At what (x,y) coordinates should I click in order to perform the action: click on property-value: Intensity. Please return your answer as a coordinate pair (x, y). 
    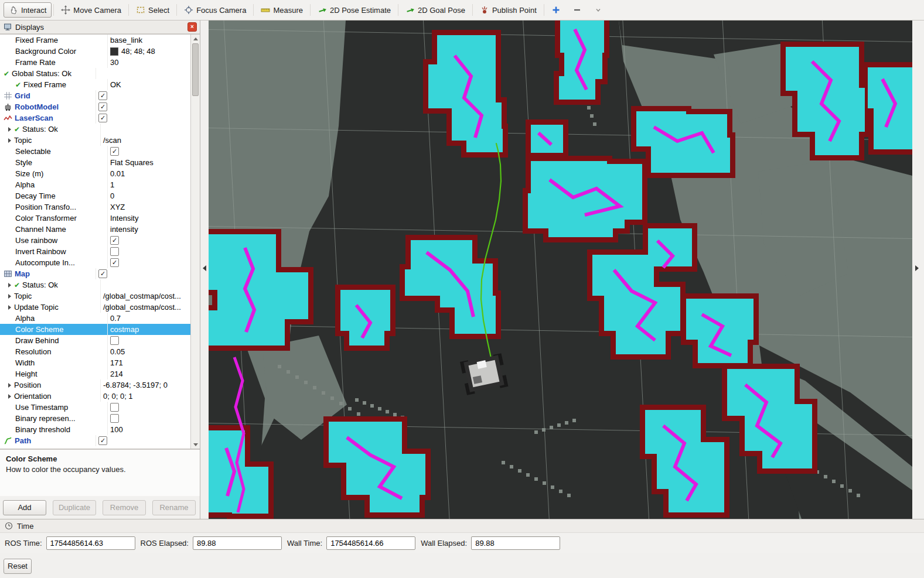
    Looking at the image, I should click on (124, 218).